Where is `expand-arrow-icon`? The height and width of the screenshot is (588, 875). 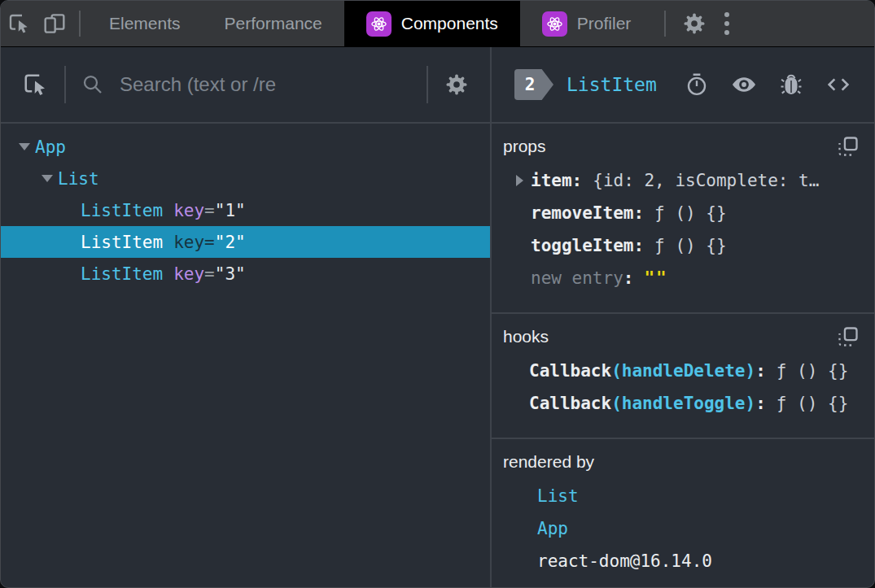
expand-arrow-icon is located at coordinates (519, 181).